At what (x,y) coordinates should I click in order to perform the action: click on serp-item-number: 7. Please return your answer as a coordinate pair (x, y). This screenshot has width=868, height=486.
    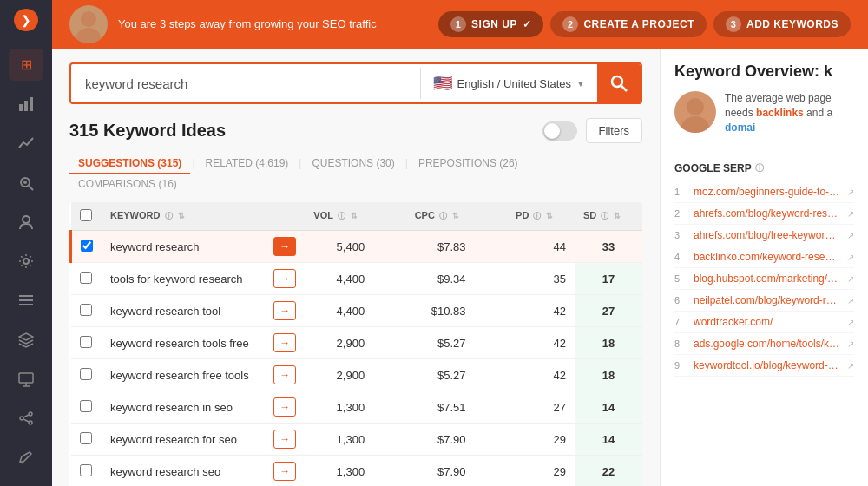
    Looking at the image, I should click on (681, 322).